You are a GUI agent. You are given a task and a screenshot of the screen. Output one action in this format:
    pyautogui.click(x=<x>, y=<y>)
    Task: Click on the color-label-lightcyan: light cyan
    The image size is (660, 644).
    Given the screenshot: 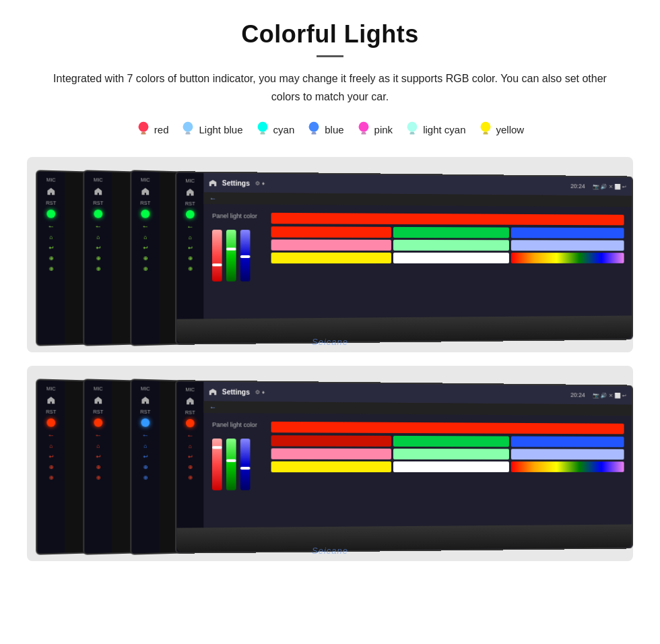 What is the action you would take?
    pyautogui.click(x=444, y=129)
    